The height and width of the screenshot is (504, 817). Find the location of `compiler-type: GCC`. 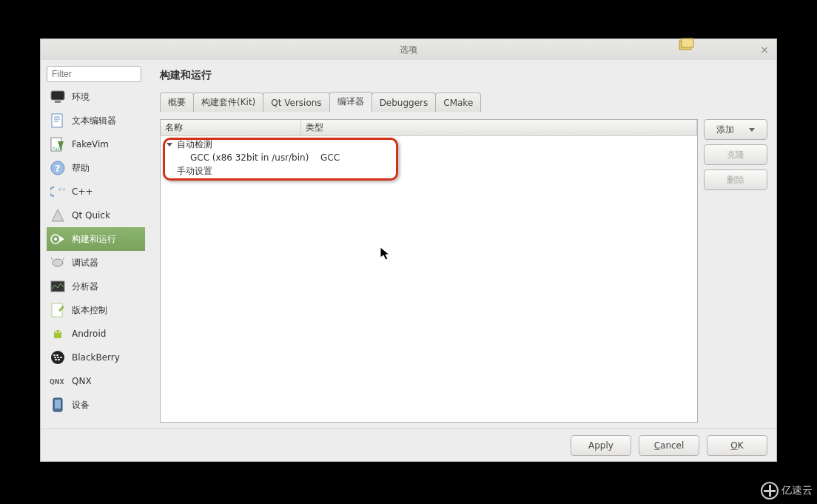

compiler-type: GCC is located at coordinates (330, 158).